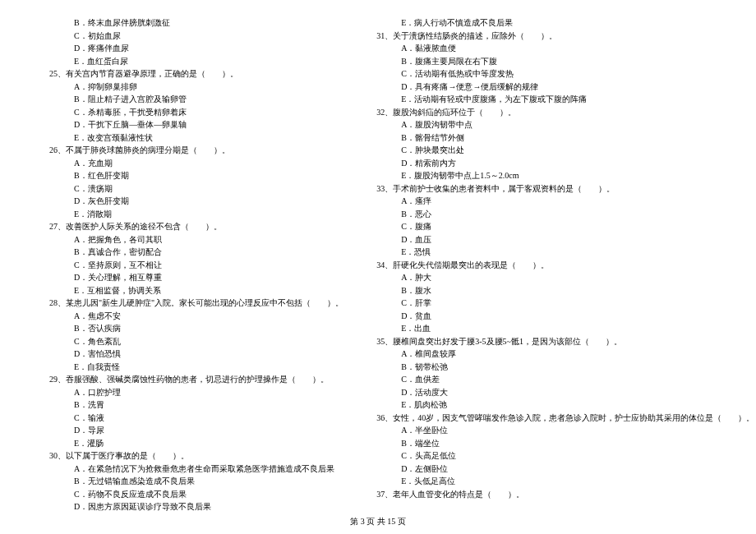  I want to click on option-line: E．消散期, so click(196, 214).